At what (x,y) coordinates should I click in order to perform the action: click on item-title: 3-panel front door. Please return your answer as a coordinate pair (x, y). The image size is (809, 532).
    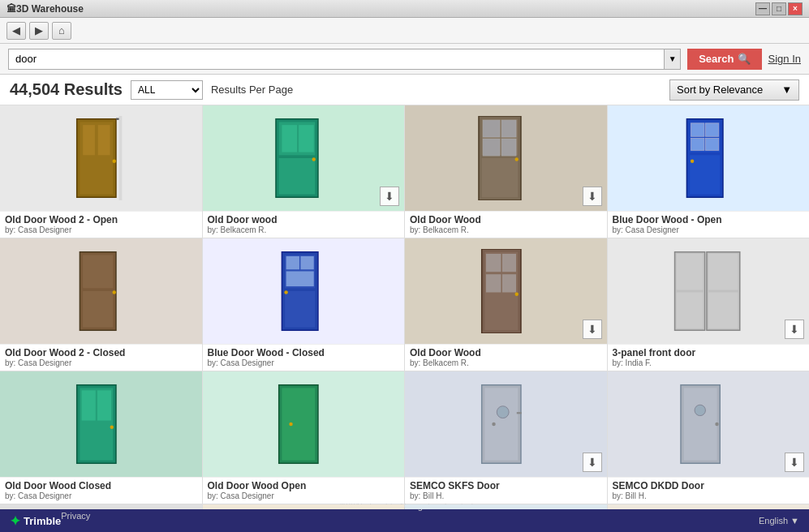
    Looking at the image, I should click on (709, 353).